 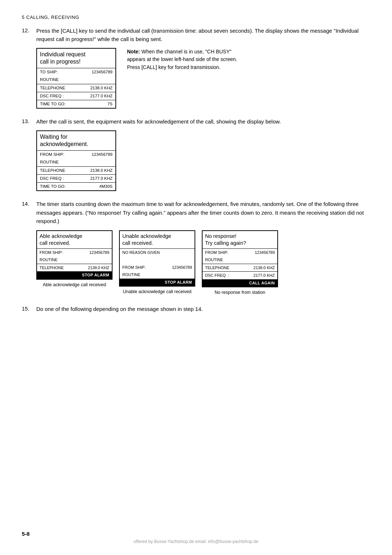 I want to click on caption-unable: Unable acknowledge call received, so click(x=157, y=292).